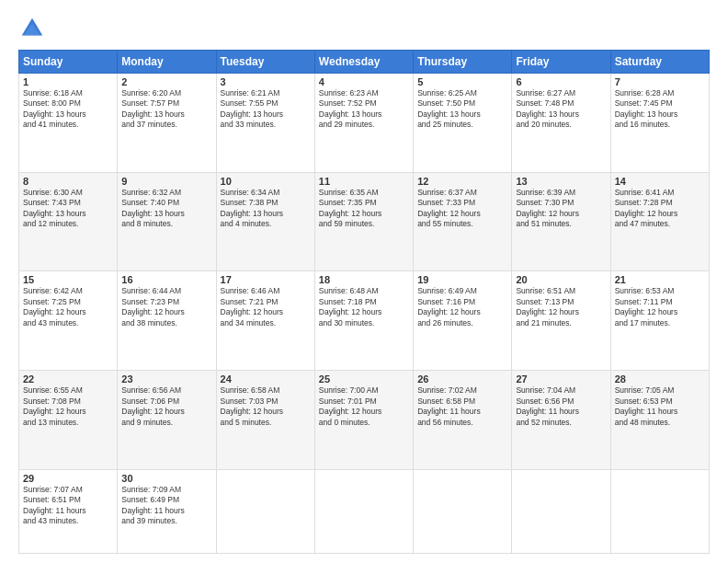  What do you see at coordinates (561, 222) in the screenshot?
I see `calendar-cell: 13Sunrise: 6:39 AM Sunset: 7:30 PM Dayli…` at bounding box center [561, 222].